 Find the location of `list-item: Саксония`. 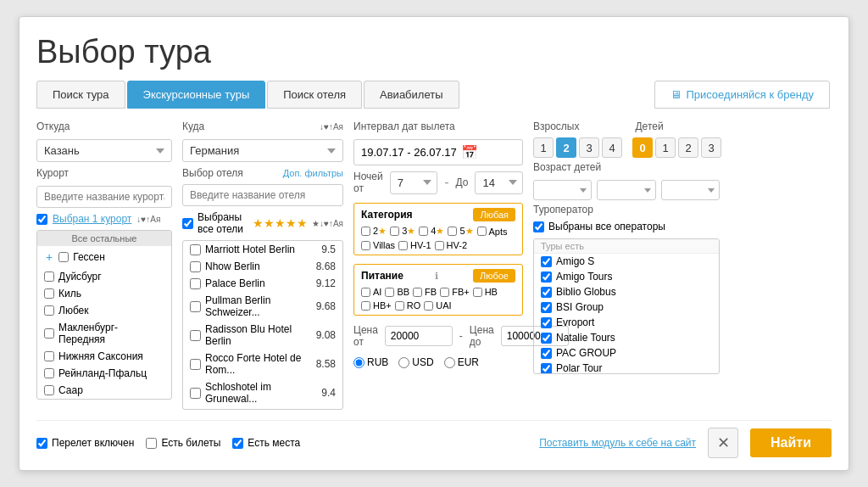

list-item: Саксония is located at coordinates (104, 399).